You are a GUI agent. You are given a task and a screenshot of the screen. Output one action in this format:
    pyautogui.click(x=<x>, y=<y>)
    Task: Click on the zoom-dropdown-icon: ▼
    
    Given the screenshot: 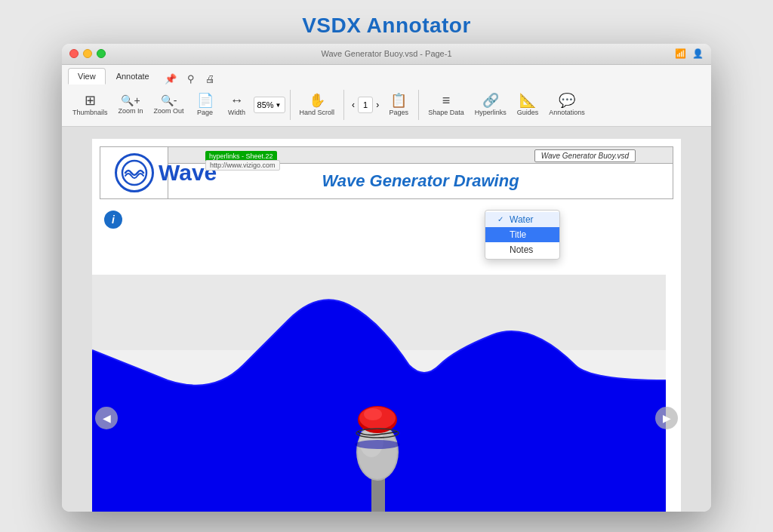 What is the action you would take?
    pyautogui.click(x=279, y=106)
    